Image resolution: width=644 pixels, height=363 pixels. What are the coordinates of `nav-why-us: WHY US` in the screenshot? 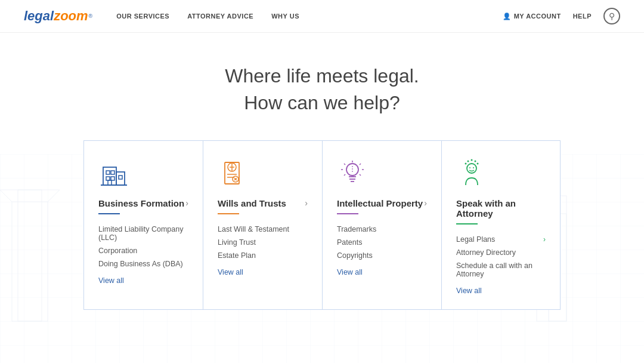 It's located at (285, 16).